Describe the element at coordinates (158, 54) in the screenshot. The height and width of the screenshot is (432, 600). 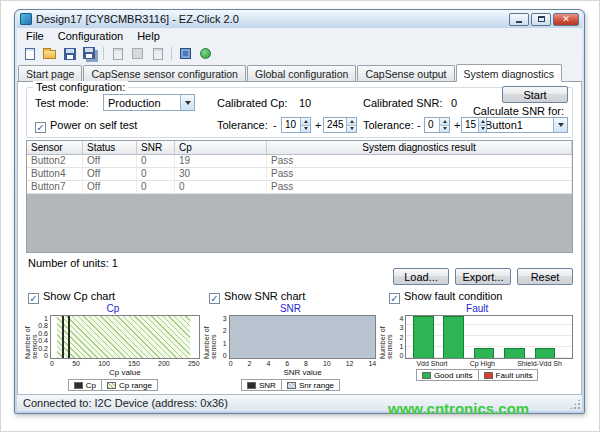
I see `print-icon` at that location.